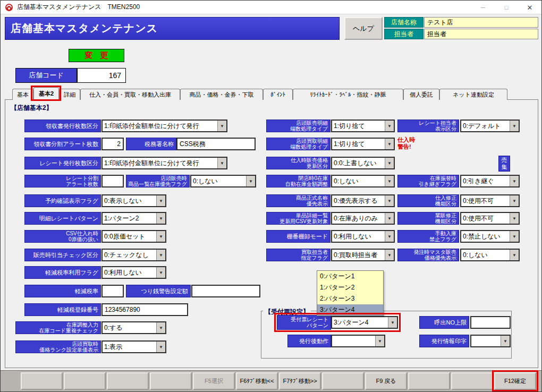  Describe the element at coordinates (363, 218) in the screenshot. I see `combo-item-detail-csv-update: 0:在庫ありのみ` at that location.